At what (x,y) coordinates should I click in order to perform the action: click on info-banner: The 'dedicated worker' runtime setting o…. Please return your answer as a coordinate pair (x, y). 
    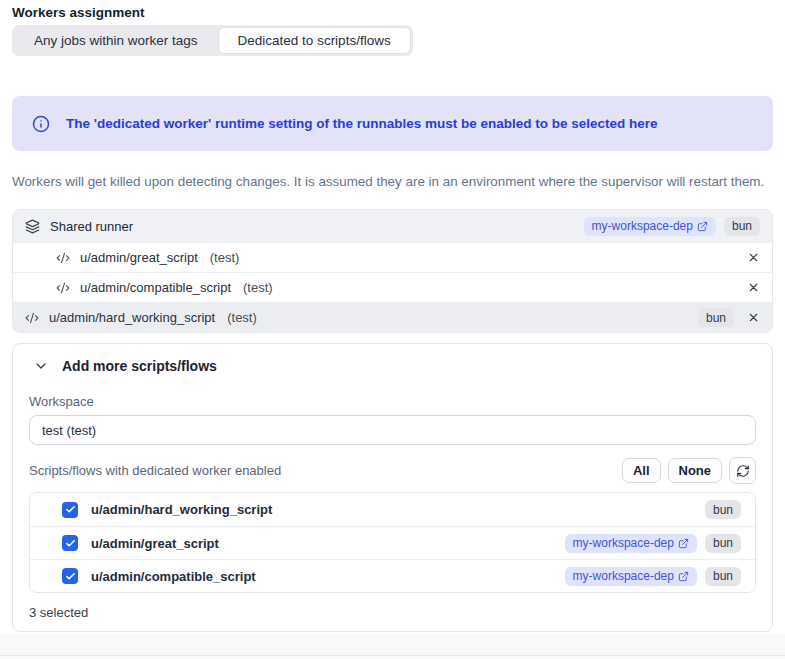
    Looking at the image, I should click on (392, 124).